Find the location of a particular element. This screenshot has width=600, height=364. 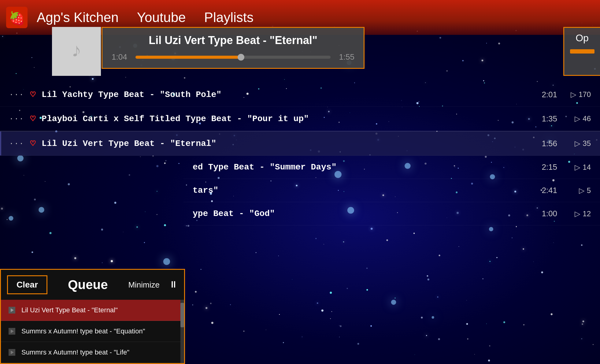

current-time: 1:04 is located at coordinates (121, 57).